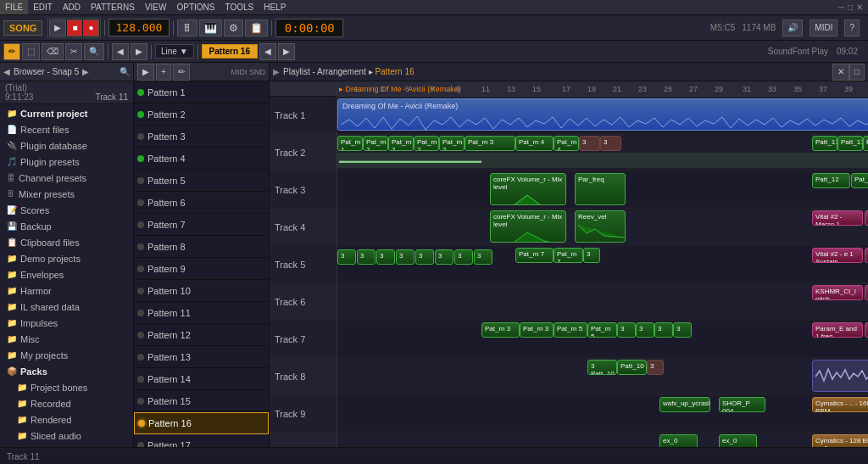 The height and width of the screenshot is (464, 868). What do you see at coordinates (626, 330) in the screenshot?
I see `block-t7-5: 3` at bounding box center [626, 330].